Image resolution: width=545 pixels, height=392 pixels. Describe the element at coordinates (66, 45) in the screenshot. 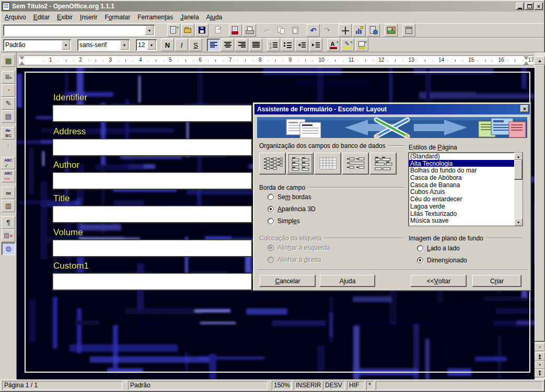

I see `style-dropdown-icon: ▼` at that location.